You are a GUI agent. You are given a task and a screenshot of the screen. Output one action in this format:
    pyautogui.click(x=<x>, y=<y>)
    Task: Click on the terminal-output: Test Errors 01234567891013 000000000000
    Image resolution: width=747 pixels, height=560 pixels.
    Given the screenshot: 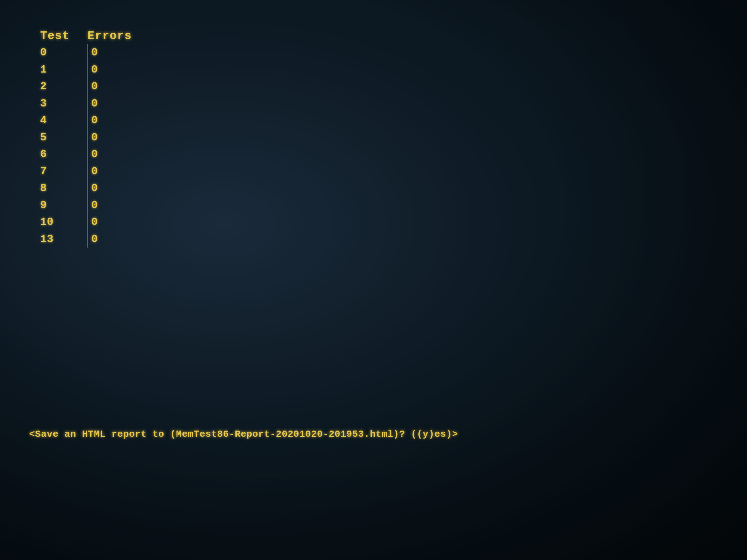 What is the action you would take?
    pyautogui.click(x=93, y=139)
    